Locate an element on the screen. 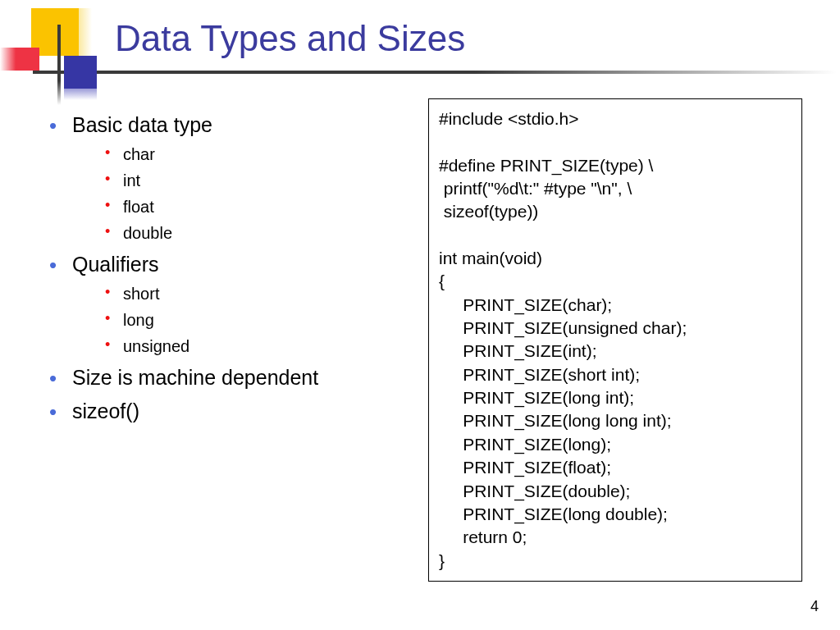 The width and height of the screenshot is (840, 630). bullet-qualifiers: Qualifiers short long unsigned is located at coordinates (226, 304).